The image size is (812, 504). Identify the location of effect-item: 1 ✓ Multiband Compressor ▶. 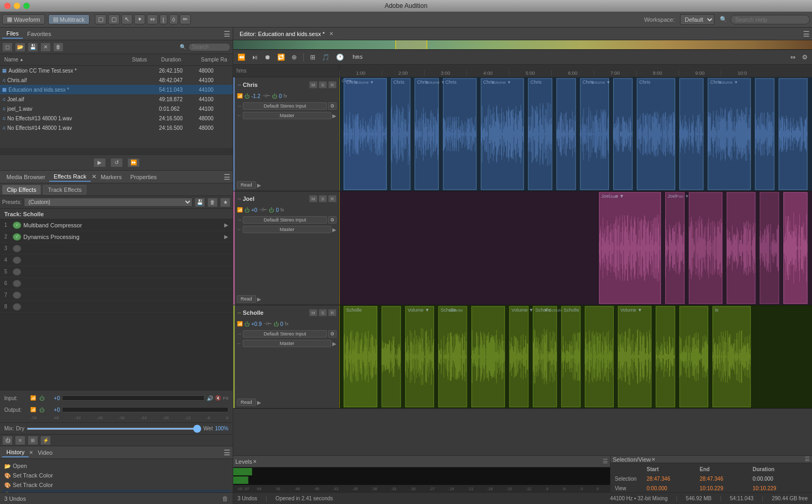
(117, 225).